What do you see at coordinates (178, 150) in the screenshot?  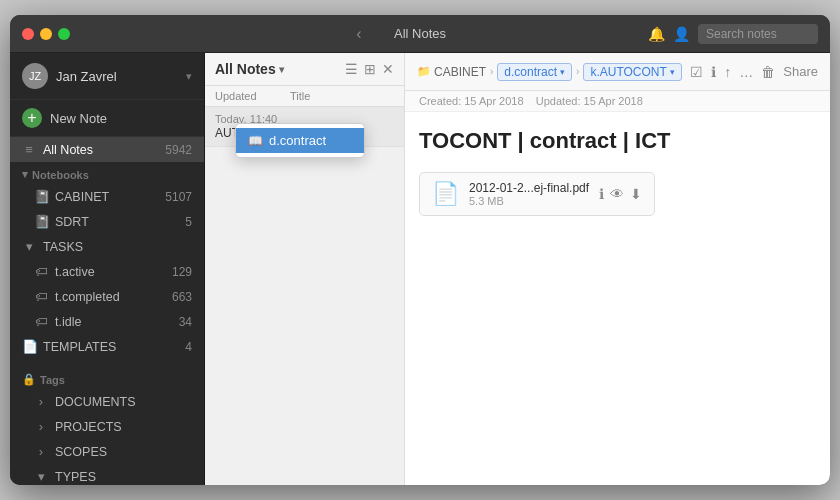 I see `all-notes-count: 5942` at bounding box center [178, 150].